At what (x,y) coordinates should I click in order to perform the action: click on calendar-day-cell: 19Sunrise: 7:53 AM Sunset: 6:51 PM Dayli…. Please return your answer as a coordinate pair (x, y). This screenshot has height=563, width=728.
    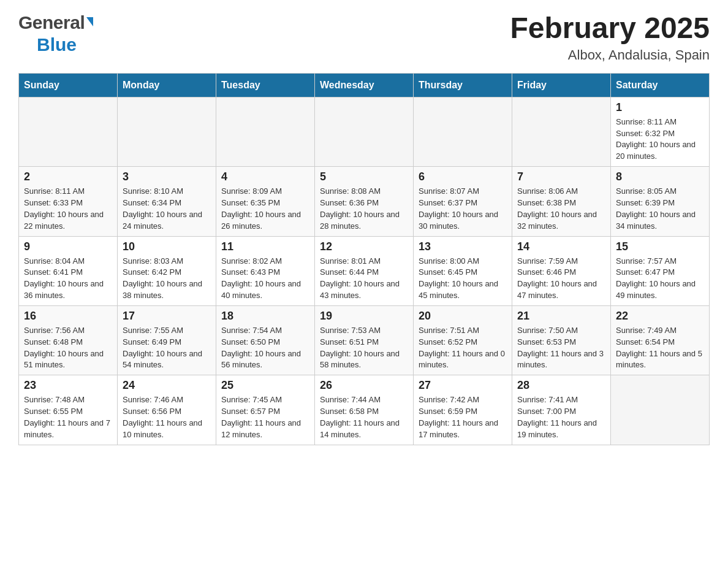
    Looking at the image, I should click on (364, 340).